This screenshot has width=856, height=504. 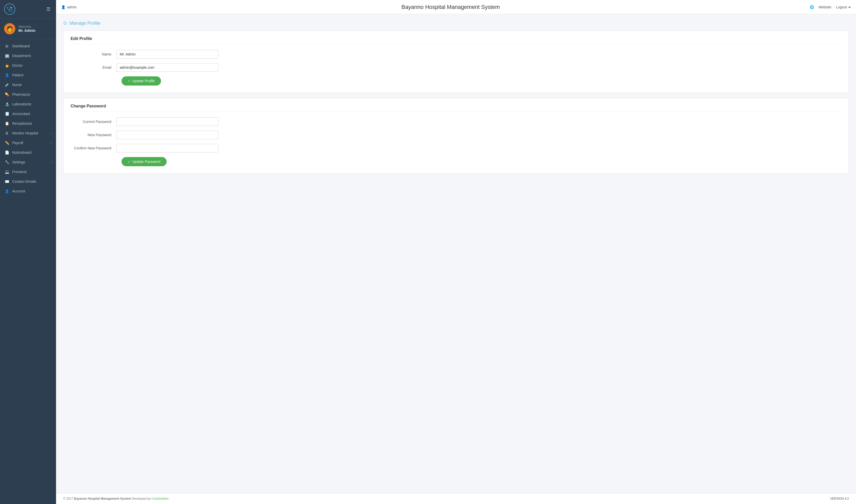 I want to click on update-profile-btn-row: ✓ Update Profile, so click(x=456, y=81).